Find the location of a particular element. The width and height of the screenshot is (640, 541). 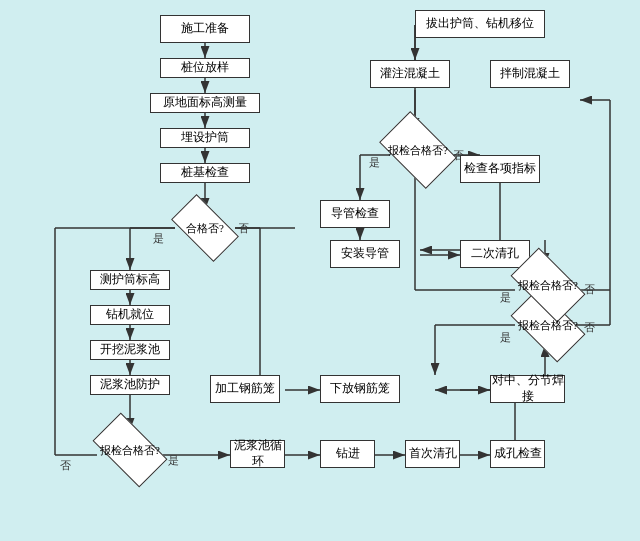

label-hege3: 报检合格否? is located at coordinates (548, 326).